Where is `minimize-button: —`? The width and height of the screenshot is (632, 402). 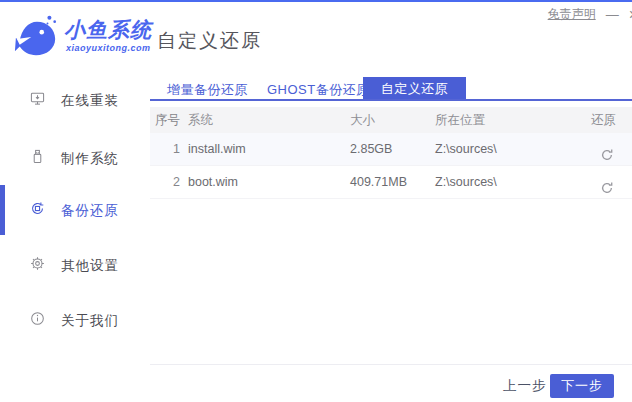 minimize-button: — is located at coordinates (612, 15).